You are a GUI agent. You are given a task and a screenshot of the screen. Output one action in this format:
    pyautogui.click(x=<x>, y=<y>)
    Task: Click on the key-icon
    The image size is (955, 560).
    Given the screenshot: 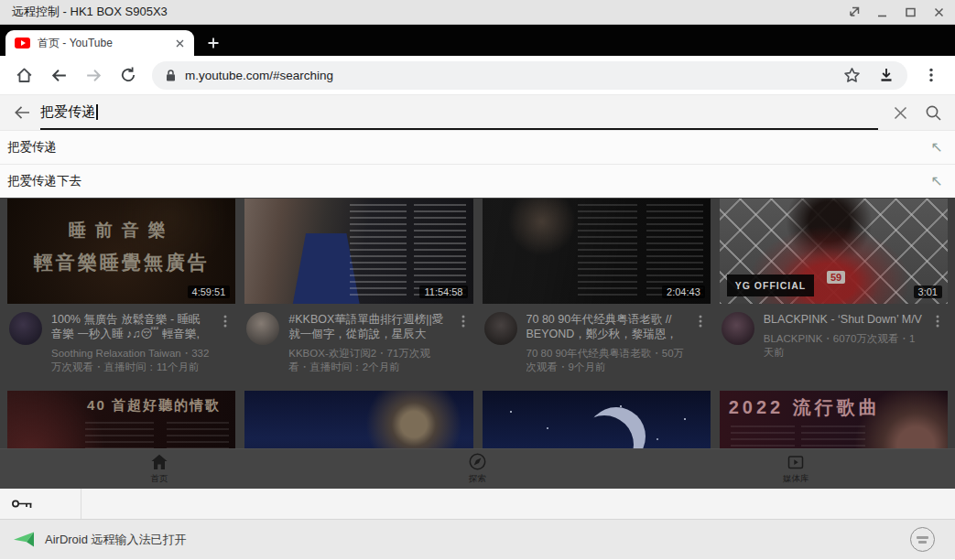 What is the action you would take?
    pyautogui.click(x=22, y=503)
    